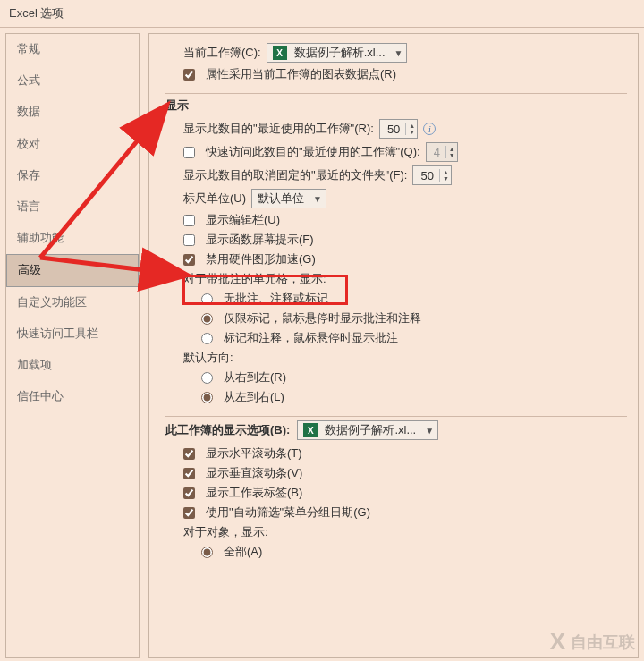 Image resolution: width=644 pixels, height=661 pixels. What do you see at coordinates (436, 152) in the screenshot?
I see `quick-access-recent-value: 4` at bounding box center [436, 152].